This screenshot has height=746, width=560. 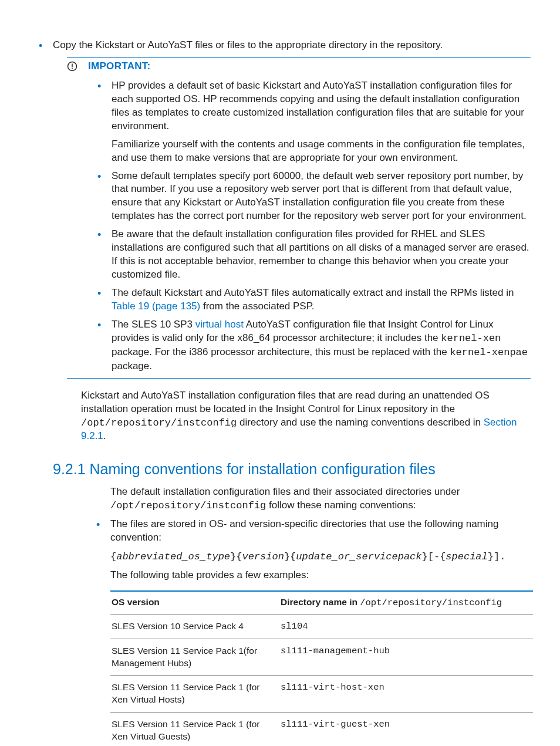 I want to click on code: kernel-xenpae, so click(x=488, y=352).